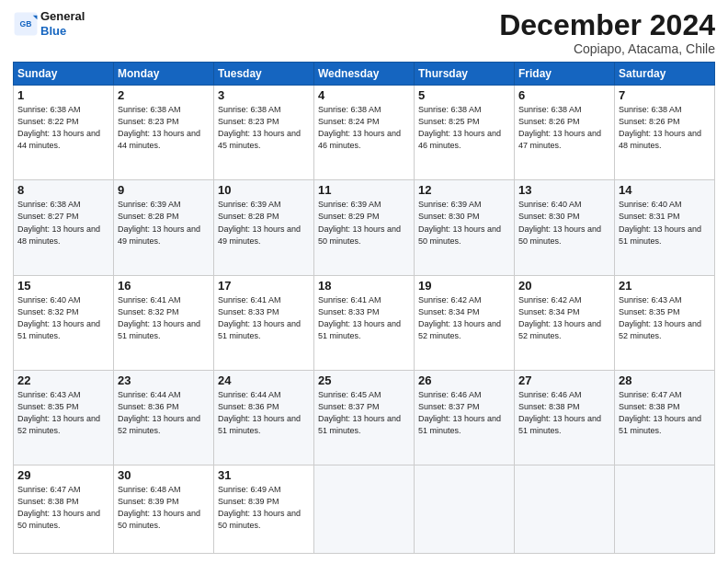 This screenshot has height=563, width=728. Describe the element at coordinates (607, 49) in the screenshot. I see `location-subtitle: Copiapo, Atacama, Chile` at that location.